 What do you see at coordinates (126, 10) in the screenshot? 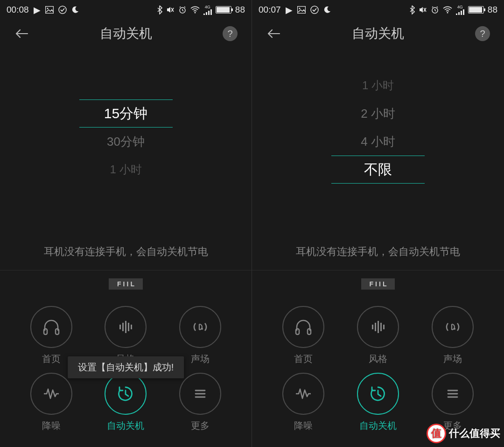
I see `status-bar: 00:08 ▶` at bounding box center [126, 10].